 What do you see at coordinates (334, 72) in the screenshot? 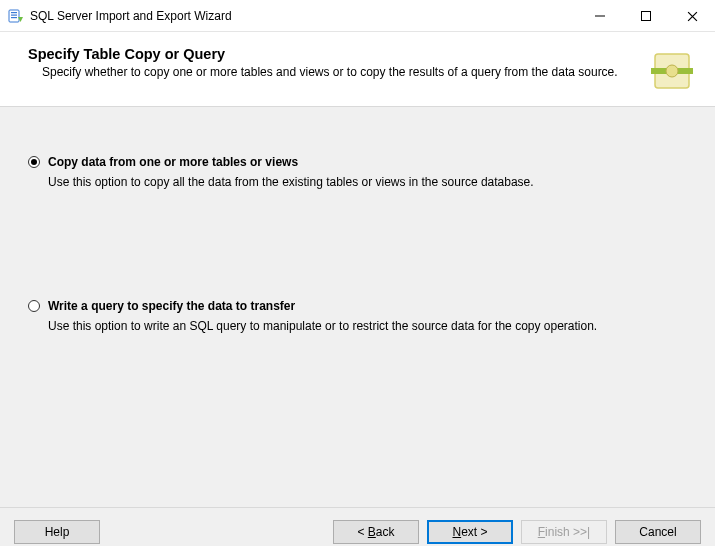
I see `page-description: Specify whether to copy one or more tabl…` at bounding box center [334, 72].